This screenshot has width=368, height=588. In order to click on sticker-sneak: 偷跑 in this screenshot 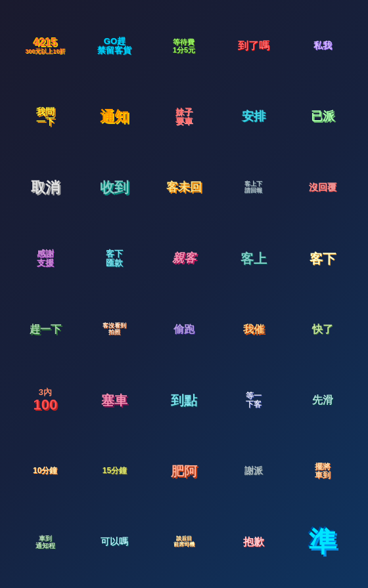, I will do `click(184, 329)`.